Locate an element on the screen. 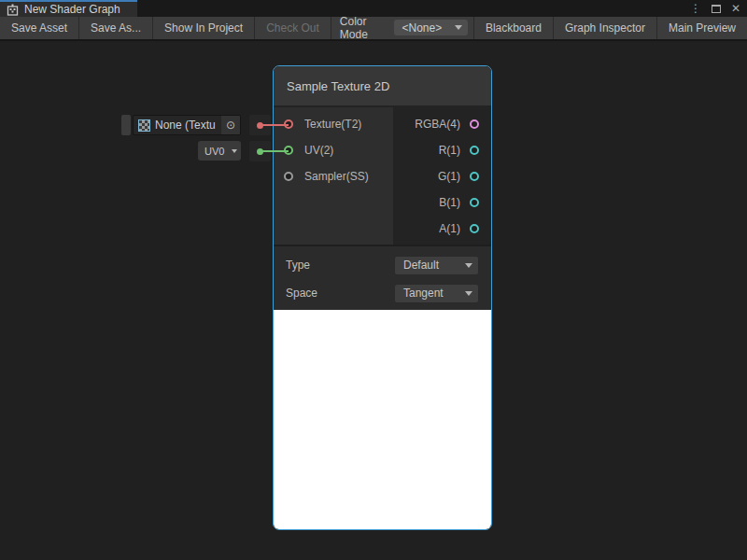 This screenshot has height=560, width=747. texture-field-cap is located at coordinates (126, 125).